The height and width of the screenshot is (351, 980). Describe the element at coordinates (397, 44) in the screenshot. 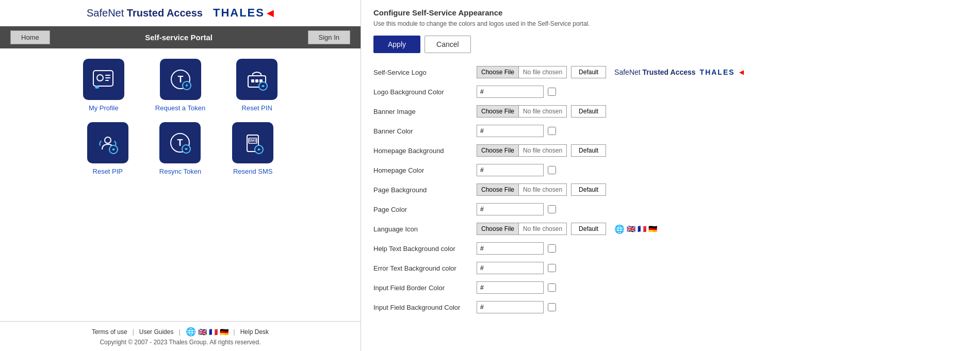

I see `apply-button: Apply` at that location.